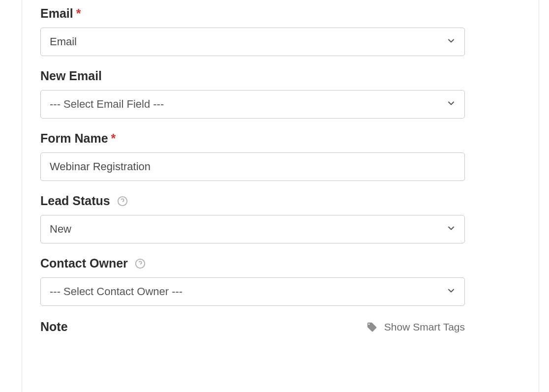  What do you see at coordinates (107, 104) in the screenshot?
I see `new-email-select-value: --- Select Email Field ---` at bounding box center [107, 104].